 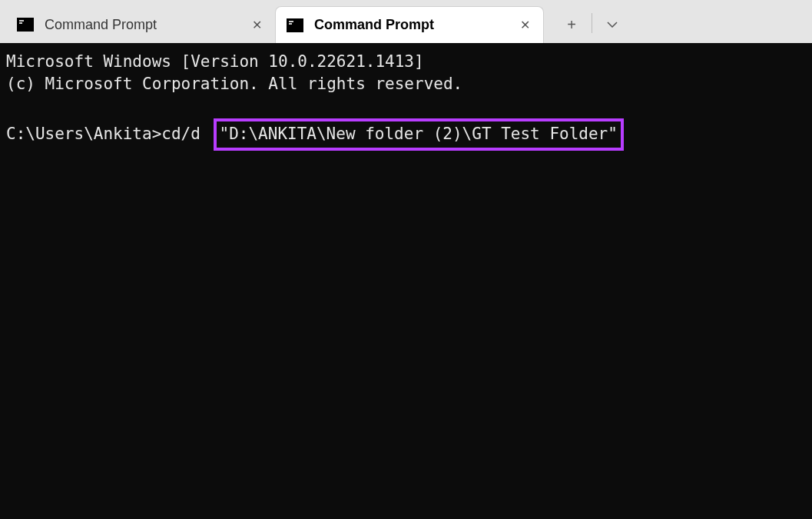 What do you see at coordinates (409, 25) in the screenshot?
I see `tab-active: Command Prompt ✕` at bounding box center [409, 25].